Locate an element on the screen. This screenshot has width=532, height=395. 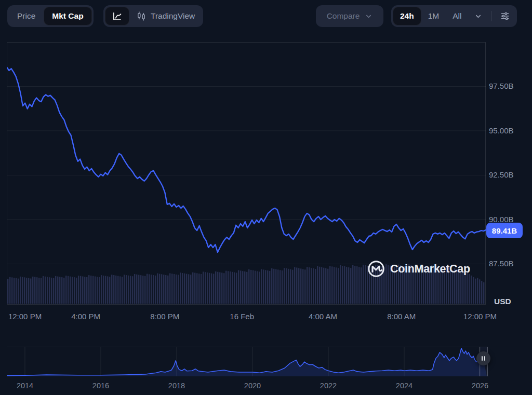
compare-button: Compare is located at coordinates (350, 16).